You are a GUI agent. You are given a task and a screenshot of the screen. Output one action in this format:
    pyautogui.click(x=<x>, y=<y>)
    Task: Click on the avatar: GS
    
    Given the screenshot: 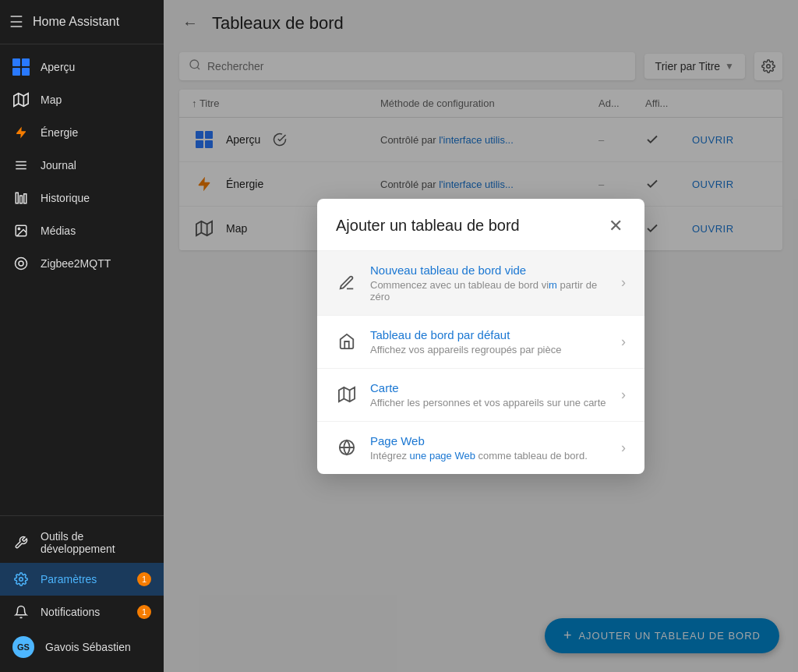 What is the action you would take?
    pyautogui.click(x=23, y=647)
    